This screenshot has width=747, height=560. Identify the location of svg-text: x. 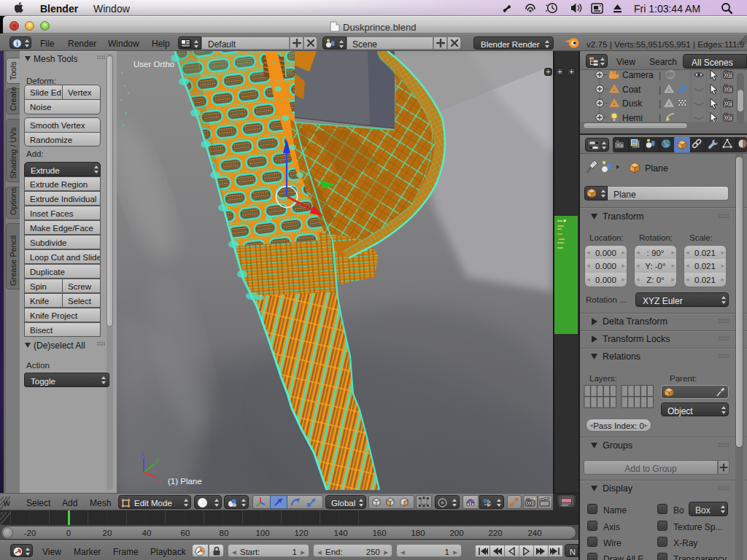
(159, 481).